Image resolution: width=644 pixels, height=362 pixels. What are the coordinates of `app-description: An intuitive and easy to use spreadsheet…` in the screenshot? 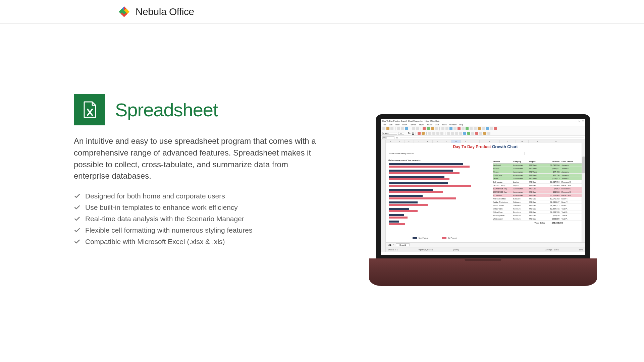 It's located at (198, 159).